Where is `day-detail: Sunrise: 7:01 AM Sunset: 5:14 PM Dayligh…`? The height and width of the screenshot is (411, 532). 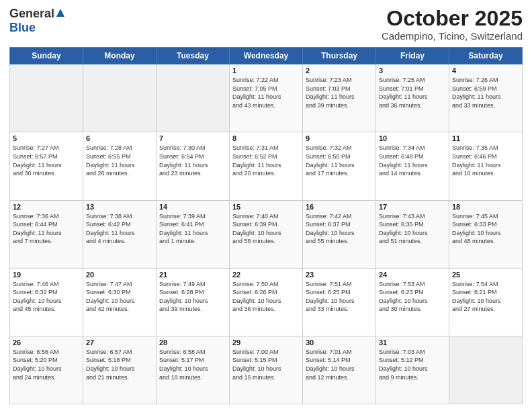 day-detail: Sunrise: 7:01 AM Sunset: 5:14 PM Dayligh… is located at coordinates (339, 365).